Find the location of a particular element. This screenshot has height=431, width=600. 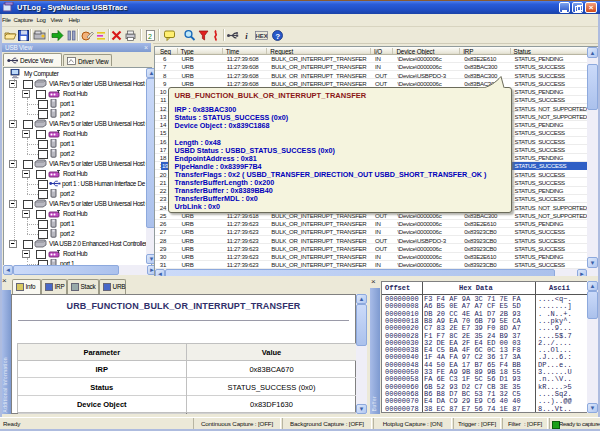

svg-text: HEX is located at coordinates (262, 36).